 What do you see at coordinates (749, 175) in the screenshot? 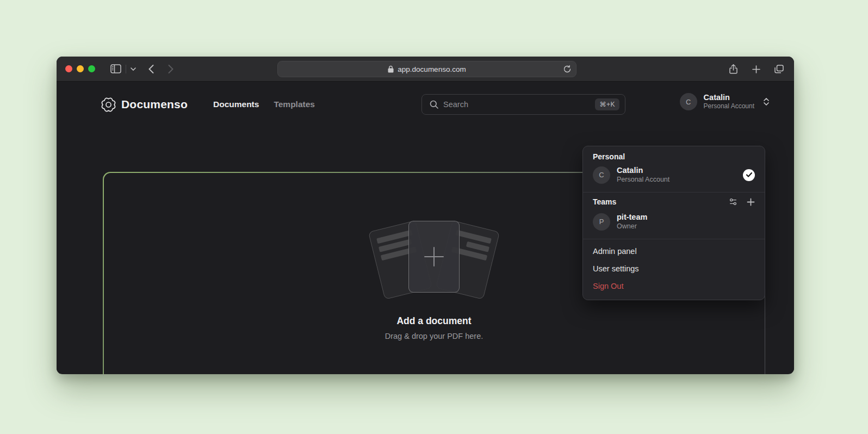
I see `selected-check-icon` at bounding box center [749, 175].